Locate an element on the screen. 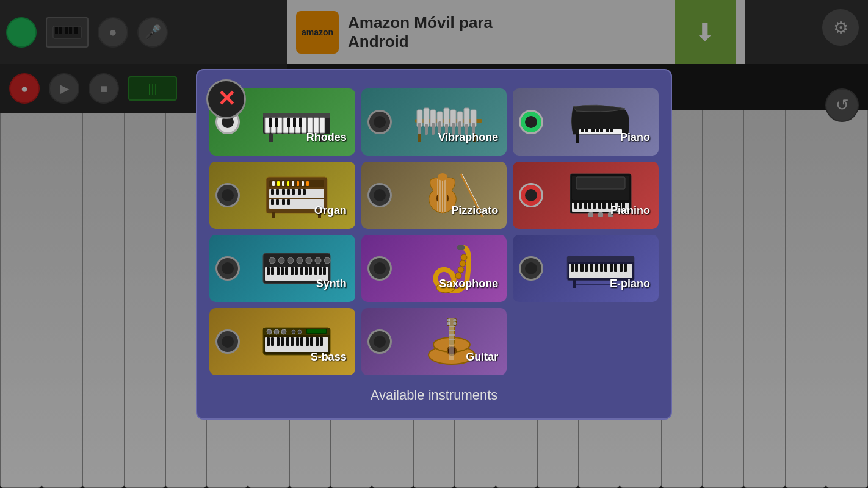 The image size is (868, 488). piano-image: Piano is located at coordinates (601, 122).